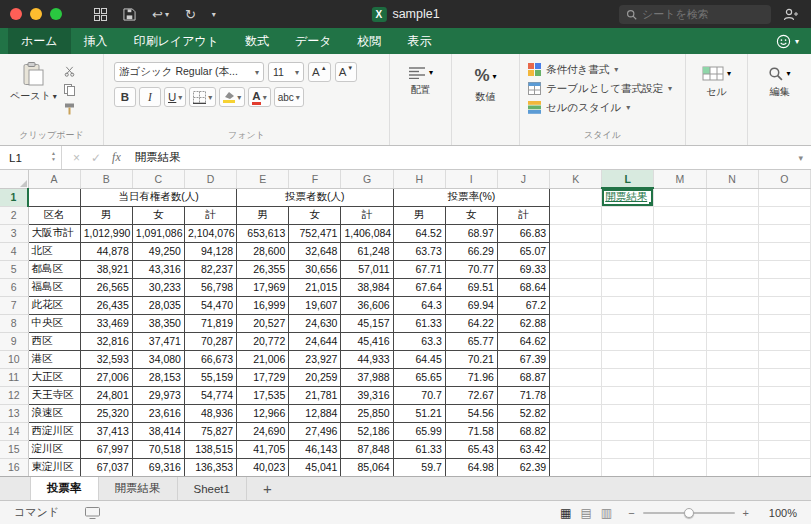 The image size is (811, 524). Describe the element at coordinates (158, 197) in the screenshot. I see `merged-header-1: 当日有権者数(人)` at that location.